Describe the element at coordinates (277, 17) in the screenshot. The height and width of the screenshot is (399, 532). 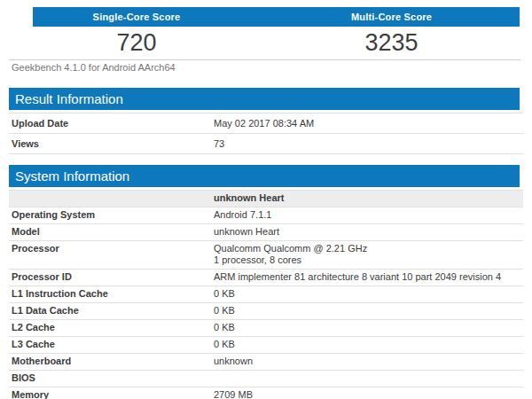
I see `score-header-bar: Single-Core Score Multi-Core Score` at that location.